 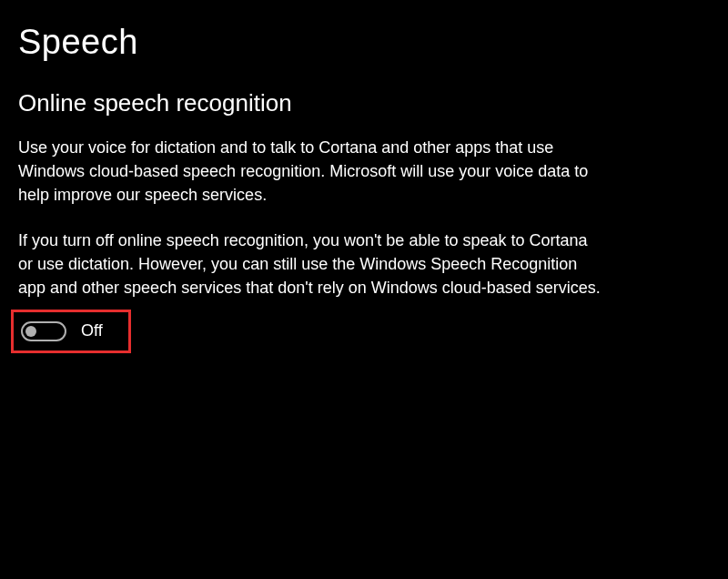 What do you see at coordinates (364, 42) in the screenshot?
I see `page-title: Speech` at bounding box center [364, 42].